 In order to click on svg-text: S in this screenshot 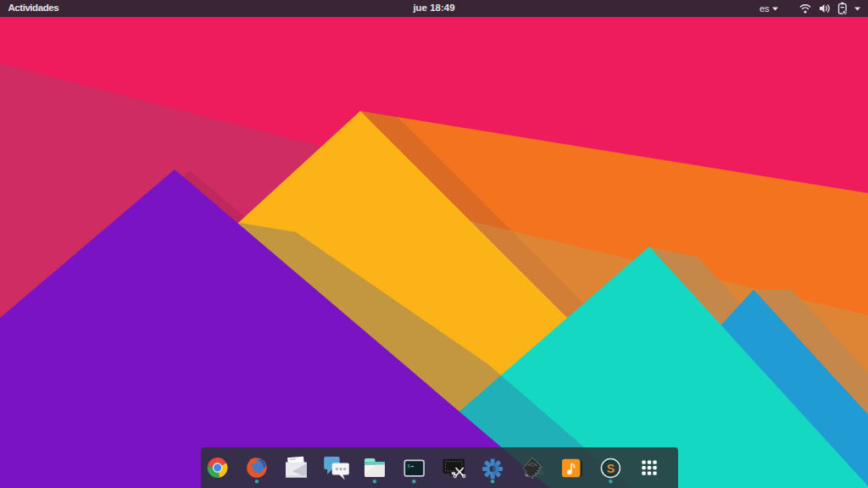, I will do `click(610, 469)`.